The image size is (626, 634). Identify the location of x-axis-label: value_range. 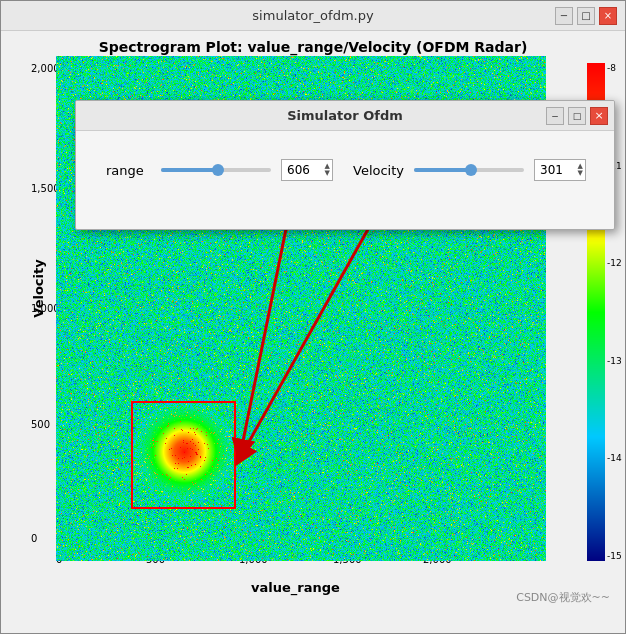
(296, 588).